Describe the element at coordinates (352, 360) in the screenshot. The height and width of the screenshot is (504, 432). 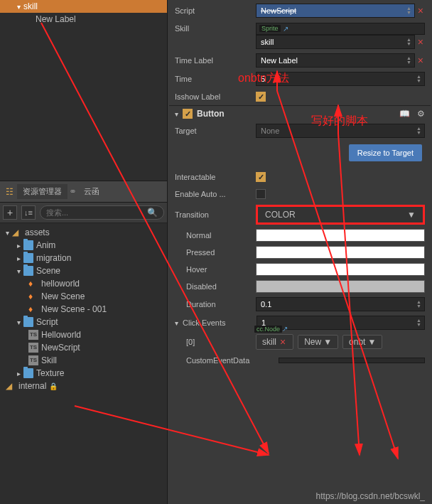
I see `customdata-input` at that location.